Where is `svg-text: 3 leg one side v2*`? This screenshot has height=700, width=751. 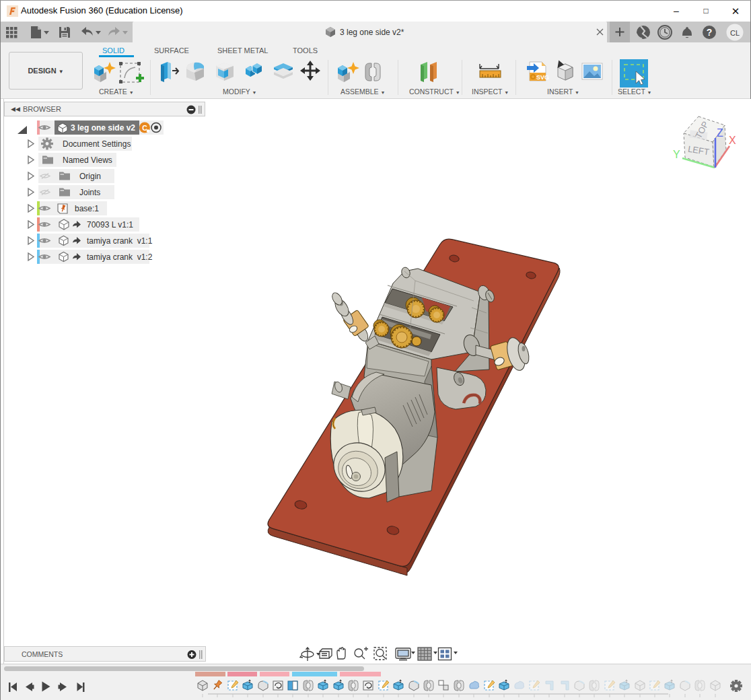
svg-text: 3 leg one side v2* is located at coordinates (372, 32).